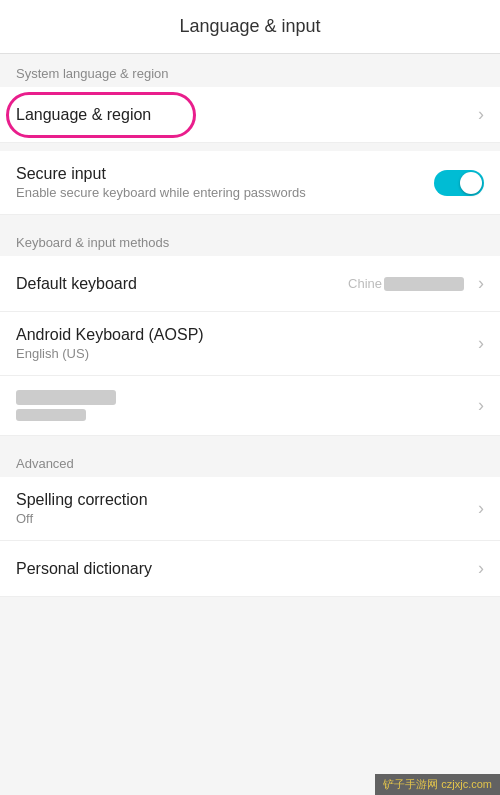 This screenshot has width=500, height=795. What do you see at coordinates (481, 284) in the screenshot?
I see `chevron-icon-2: ›` at bounding box center [481, 284].